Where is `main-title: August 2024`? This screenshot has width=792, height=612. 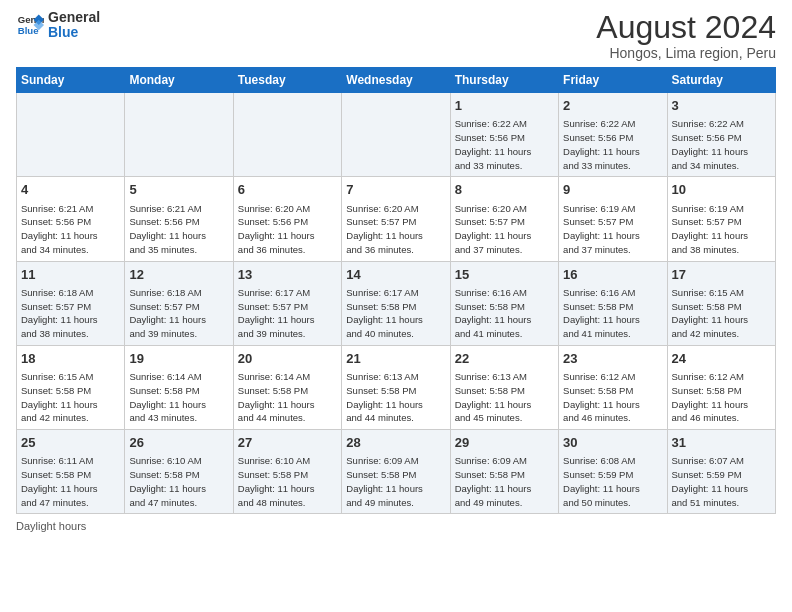 main-title: August 2024 is located at coordinates (686, 28).